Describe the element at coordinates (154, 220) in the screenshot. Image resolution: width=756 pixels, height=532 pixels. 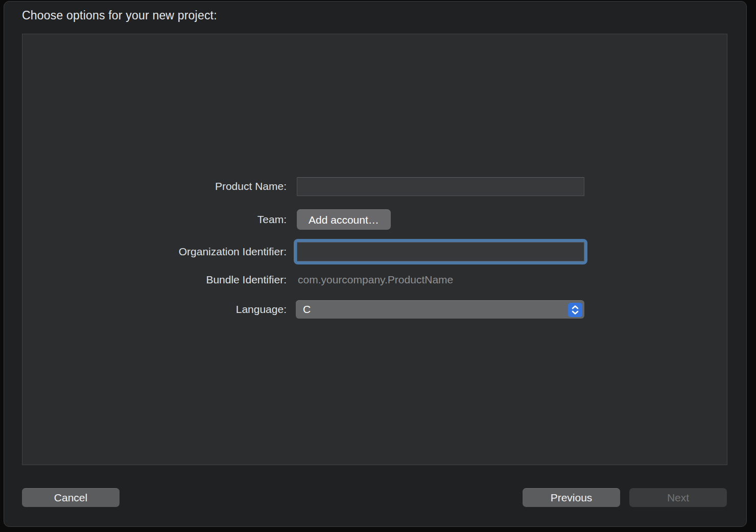
I see `team-label: Team:` at that location.